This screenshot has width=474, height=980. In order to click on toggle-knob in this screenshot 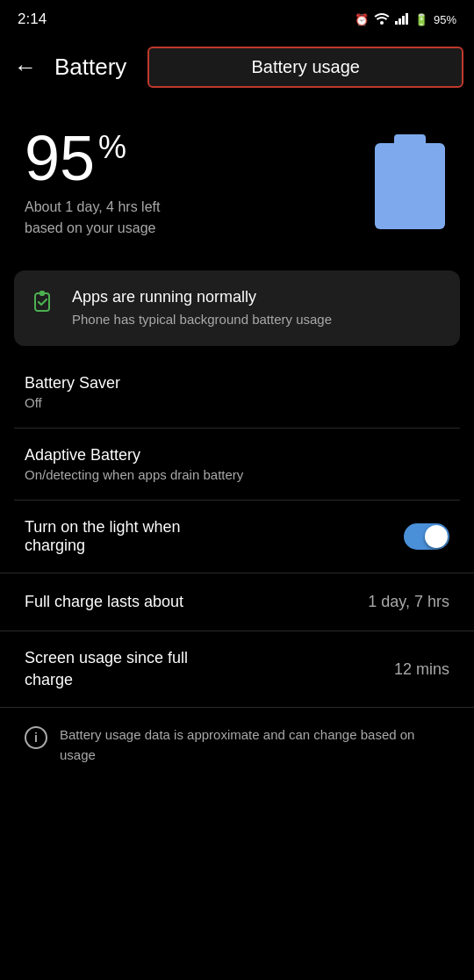, I will do `click(436, 537)`.